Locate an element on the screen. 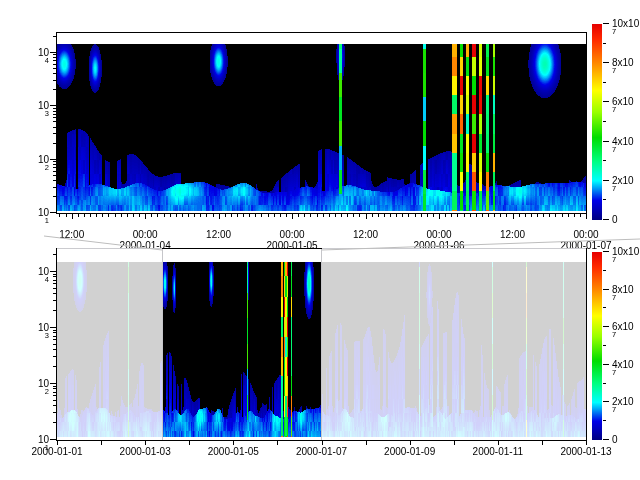 This screenshot has width=640, height=480. x-time-label: 12:00 is located at coordinates (72, 234).